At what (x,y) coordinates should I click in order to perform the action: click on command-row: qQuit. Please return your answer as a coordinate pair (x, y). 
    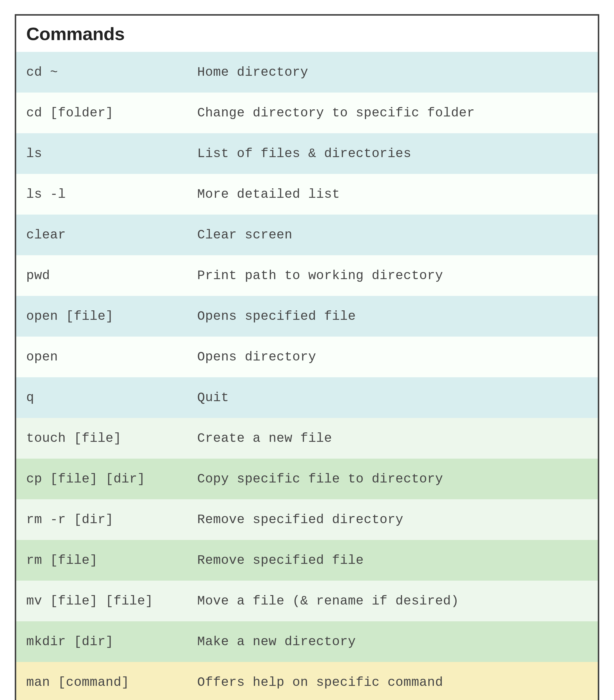
    Looking at the image, I should click on (307, 398).